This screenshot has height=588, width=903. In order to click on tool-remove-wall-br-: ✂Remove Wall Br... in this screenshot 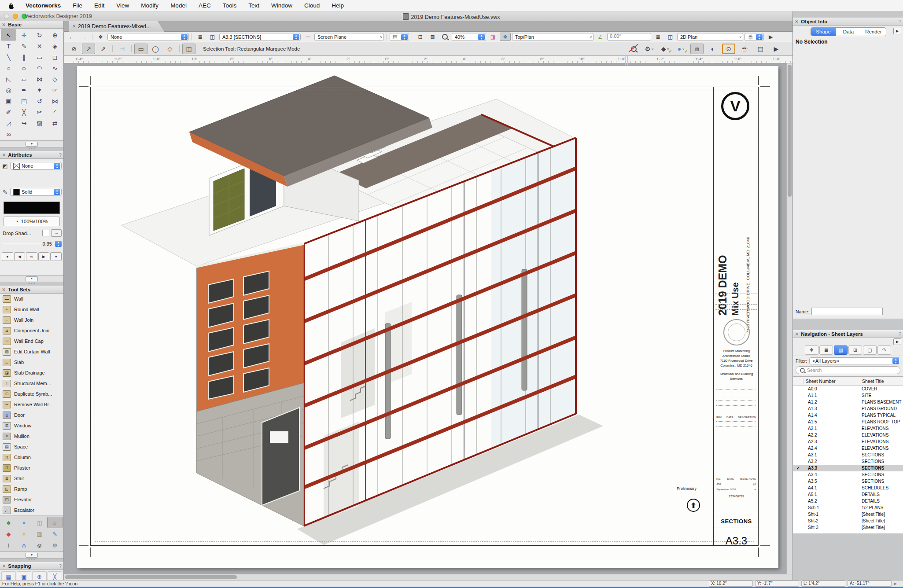, I will do `click(32, 404)`.